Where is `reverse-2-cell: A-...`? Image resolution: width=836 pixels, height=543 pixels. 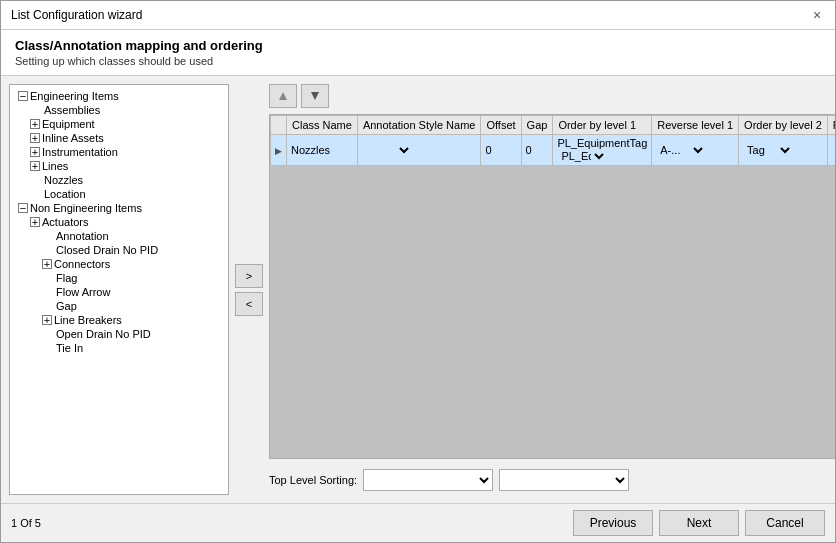
reverse-2-cell: A-... is located at coordinates (831, 150).